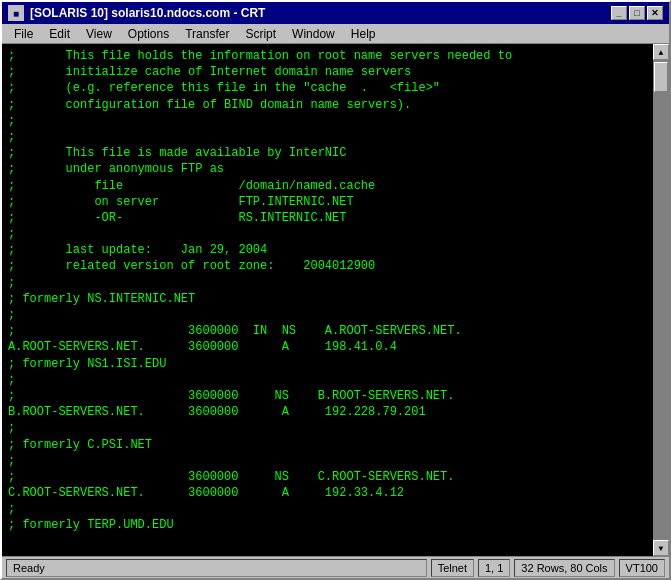 This screenshot has height=580, width=671. I want to click on status-ready: Ready, so click(216, 568).